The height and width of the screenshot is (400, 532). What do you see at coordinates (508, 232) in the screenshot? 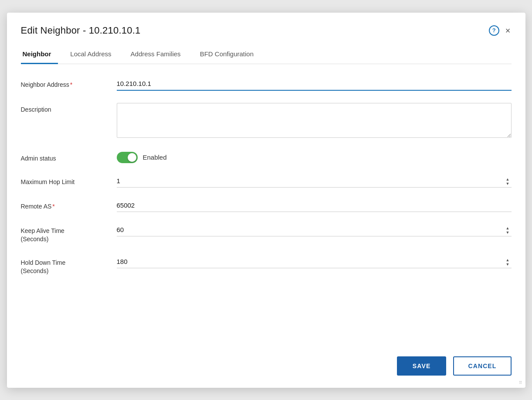
I see `keep-alive-down-arrow: ▼` at bounding box center [508, 232].